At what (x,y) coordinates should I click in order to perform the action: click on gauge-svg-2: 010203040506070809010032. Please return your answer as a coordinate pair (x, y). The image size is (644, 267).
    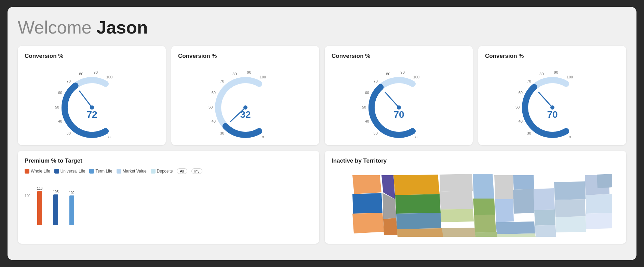
    Looking at the image, I should click on (245, 101).